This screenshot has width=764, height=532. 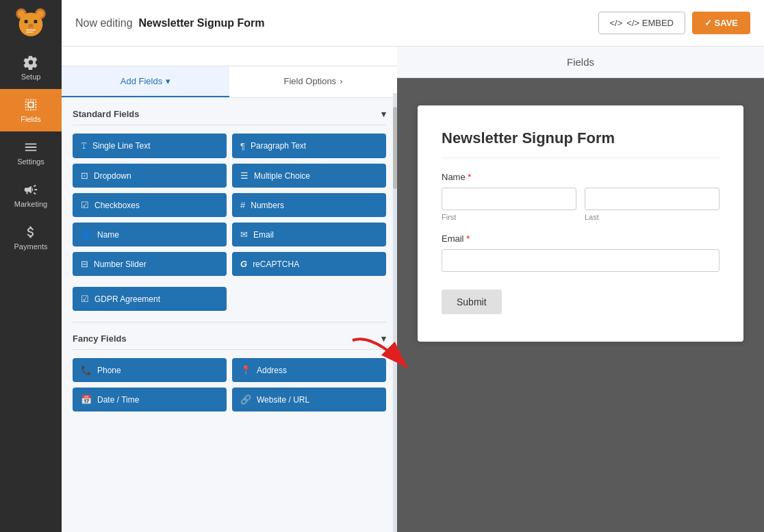 I want to click on date-time-icon: 📅, so click(x=86, y=400).